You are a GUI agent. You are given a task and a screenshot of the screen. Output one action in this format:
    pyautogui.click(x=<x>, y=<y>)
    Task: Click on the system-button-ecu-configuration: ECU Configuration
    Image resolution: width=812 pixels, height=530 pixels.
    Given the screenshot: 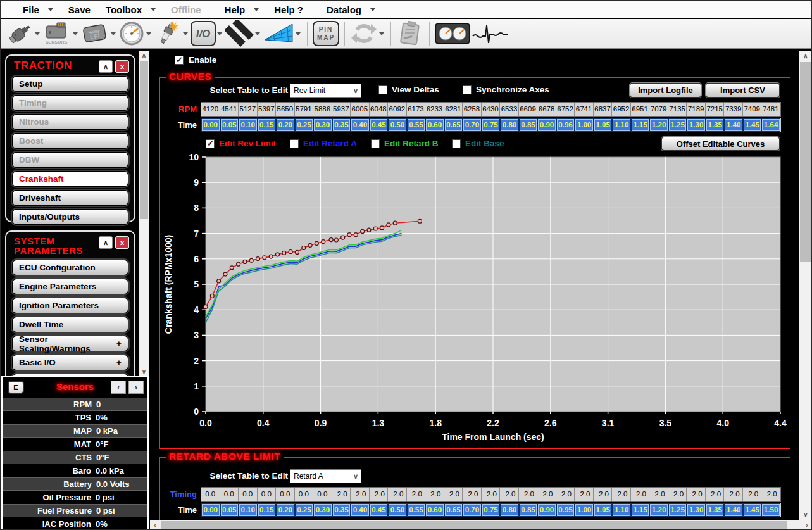 What is the action you would take?
    pyautogui.click(x=70, y=267)
    